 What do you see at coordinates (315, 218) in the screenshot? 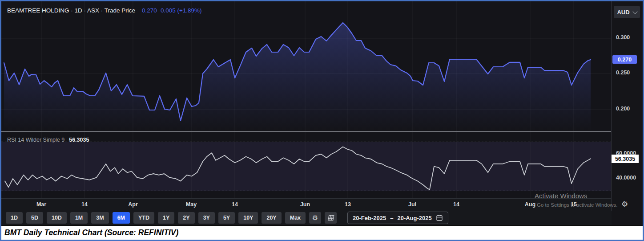
I see `chart-settings-button: ⚙` at bounding box center [315, 218].